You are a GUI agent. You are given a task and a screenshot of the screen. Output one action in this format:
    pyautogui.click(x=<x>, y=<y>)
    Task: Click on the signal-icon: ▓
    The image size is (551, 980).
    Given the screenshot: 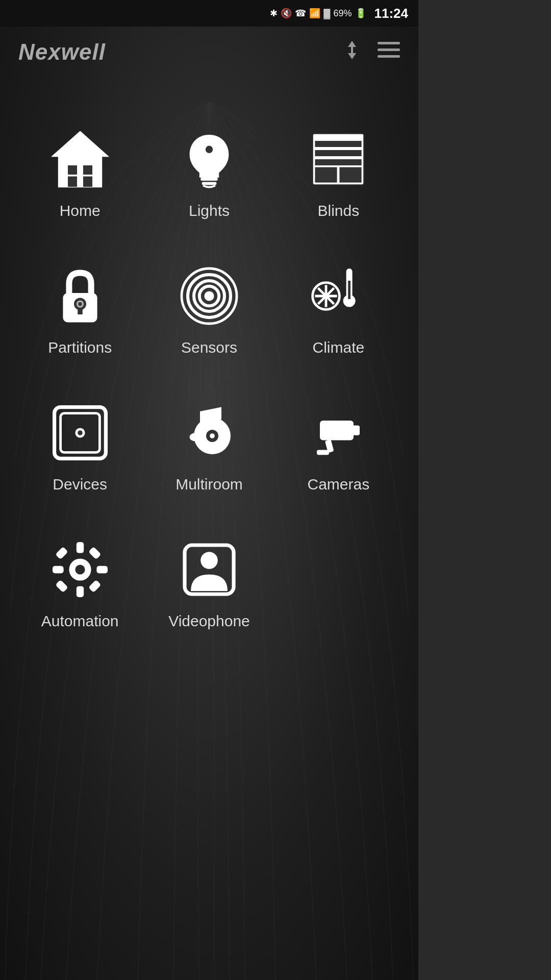 What is the action you would take?
    pyautogui.click(x=327, y=13)
    